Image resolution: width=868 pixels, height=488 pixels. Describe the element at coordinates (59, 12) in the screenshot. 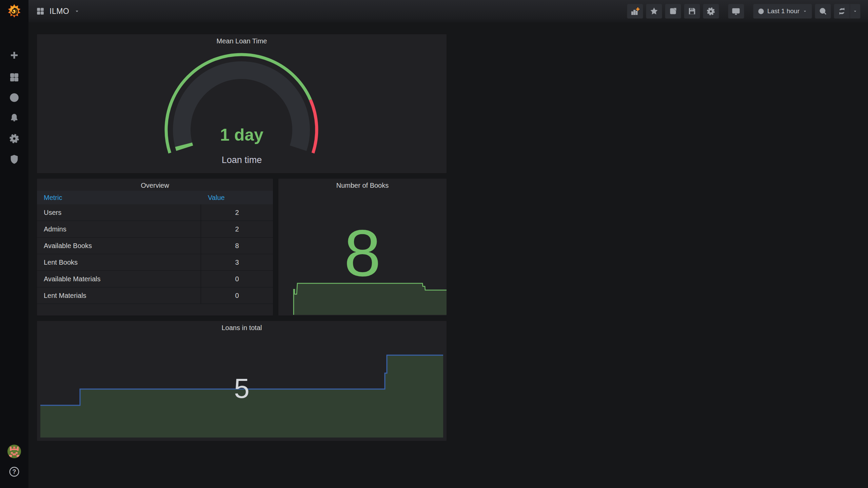

I see `dashboard-title: ILMO` at that location.